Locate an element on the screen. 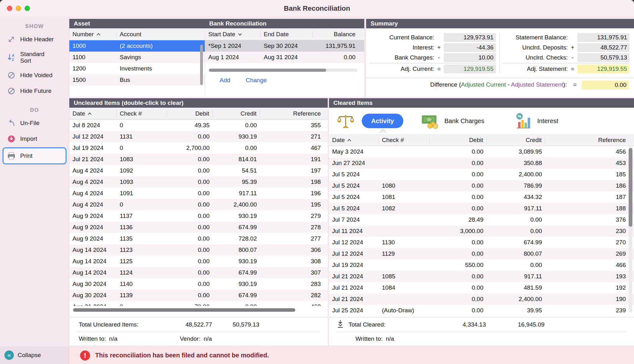  reference-cell: 192 is located at coordinates (590, 288).